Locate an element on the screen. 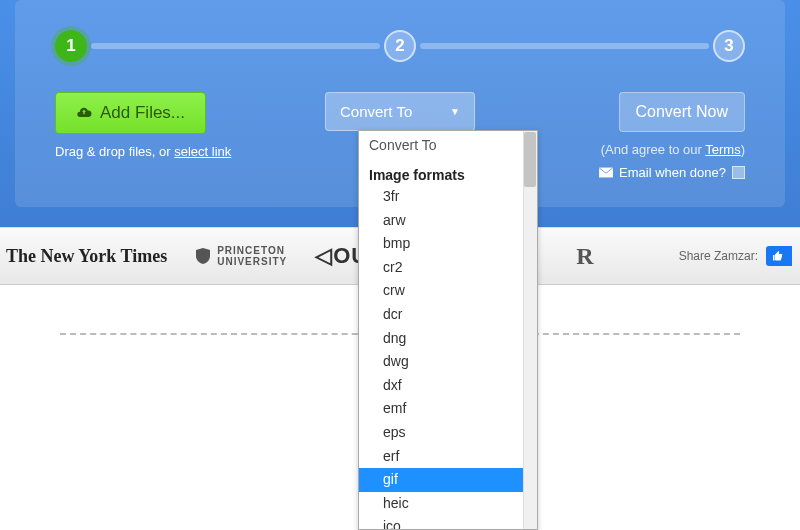 This screenshot has width=800, height=530. share-label: Share Zamzar: is located at coordinates (718, 256).